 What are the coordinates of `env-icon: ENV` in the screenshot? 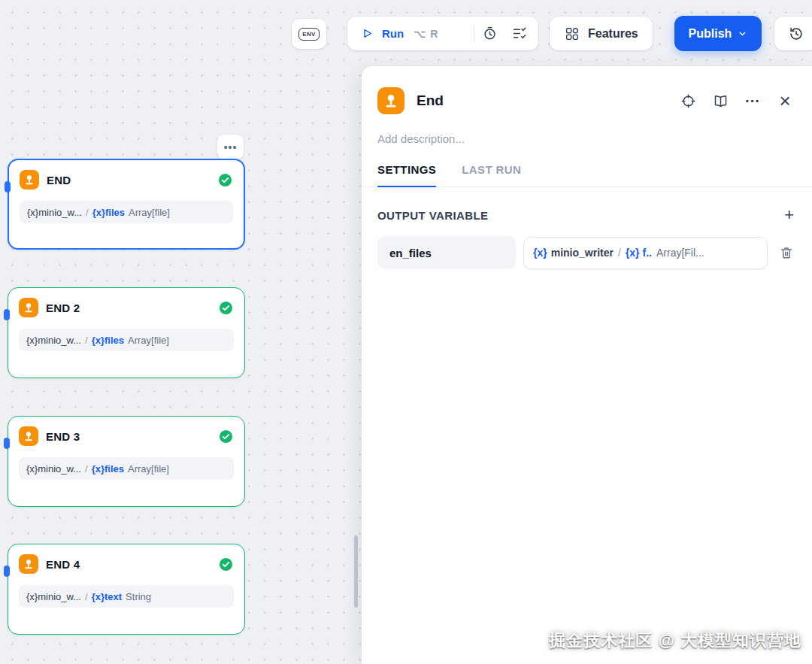 It's located at (308, 35).